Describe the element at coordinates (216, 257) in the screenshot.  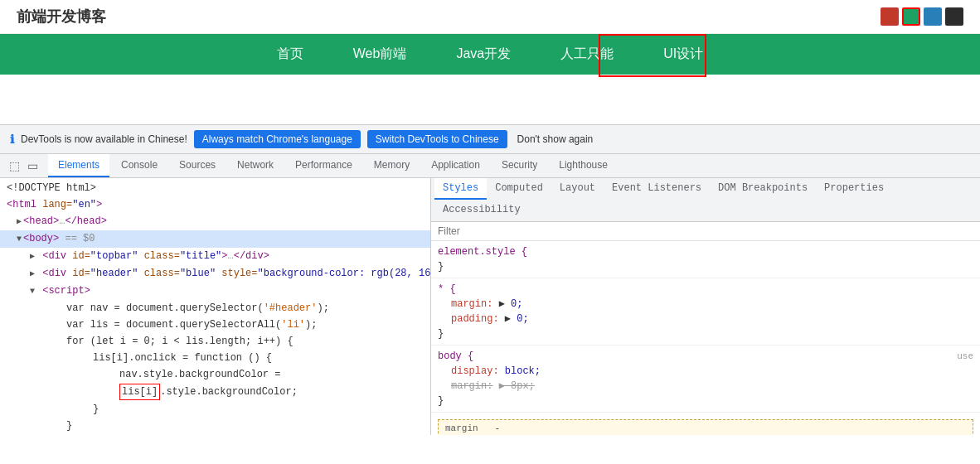
I see `elem-div-topbar: ▶ <div id="topbar" class="title">…</div>` at that location.